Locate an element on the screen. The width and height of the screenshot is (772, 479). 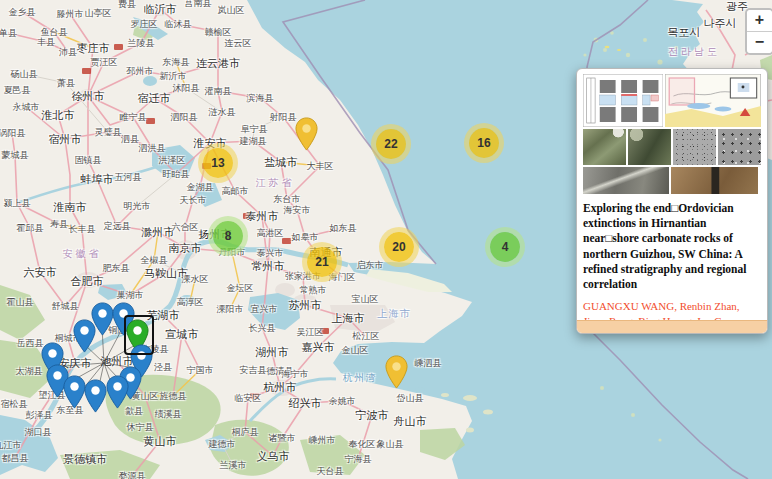
popup-footer-bar is located at coordinates (672, 326).